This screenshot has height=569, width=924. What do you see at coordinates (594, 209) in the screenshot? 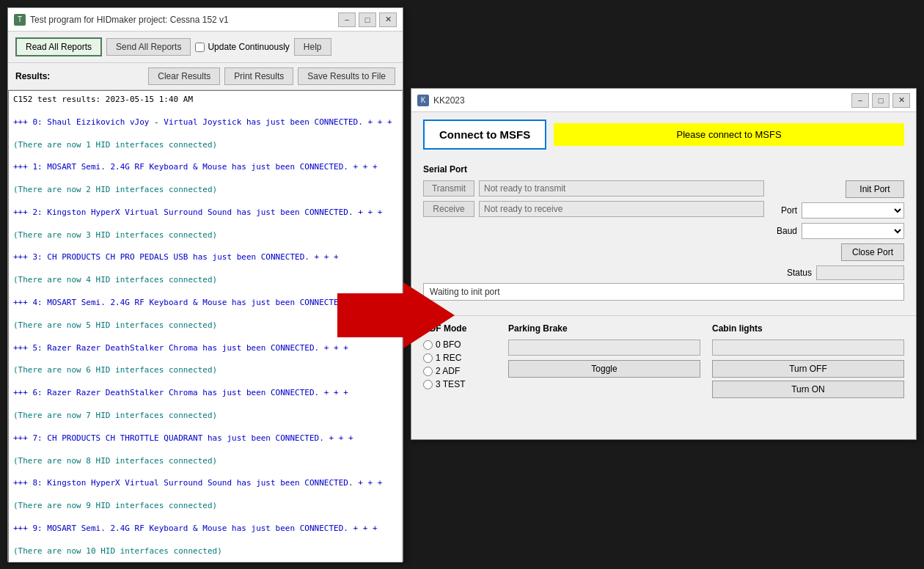
I see `receive-row: Receive` at bounding box center [594, 209].